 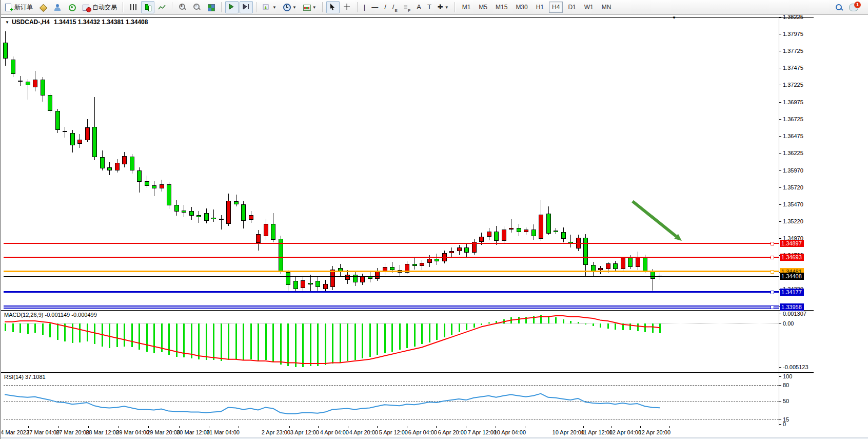 What do you see at coordinates (786, 401) in the screenshot?
I see `rsi-axis-label: 50` at bounding box center [786, 401].